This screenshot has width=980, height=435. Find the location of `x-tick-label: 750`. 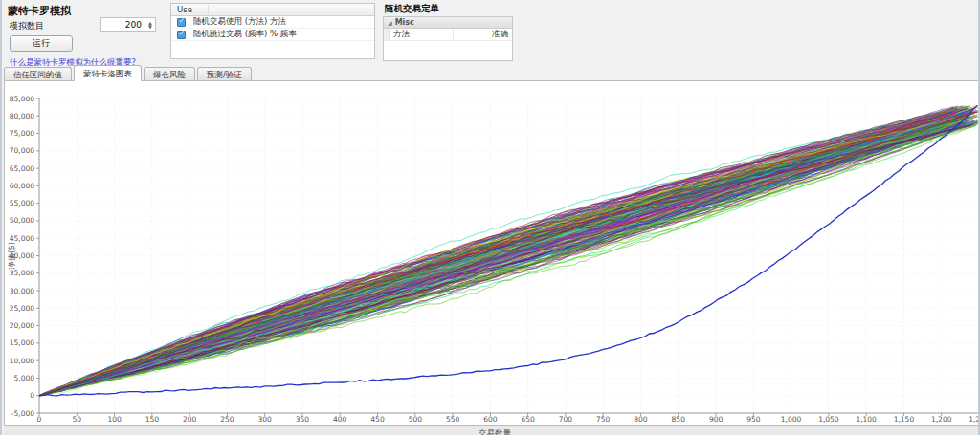

x-tick-label: 750 is located at coordinates (603, 419).